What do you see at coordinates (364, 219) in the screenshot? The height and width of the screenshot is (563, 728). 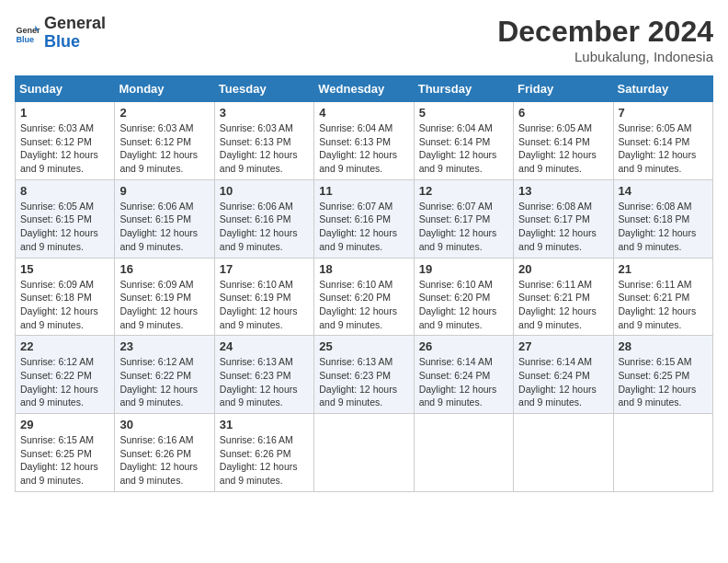 I see `calendar-week-2: 8 Sunrise: 6:05 AM Sunset: 6:15 PM Dayli…` at bounding box center [364, 219].